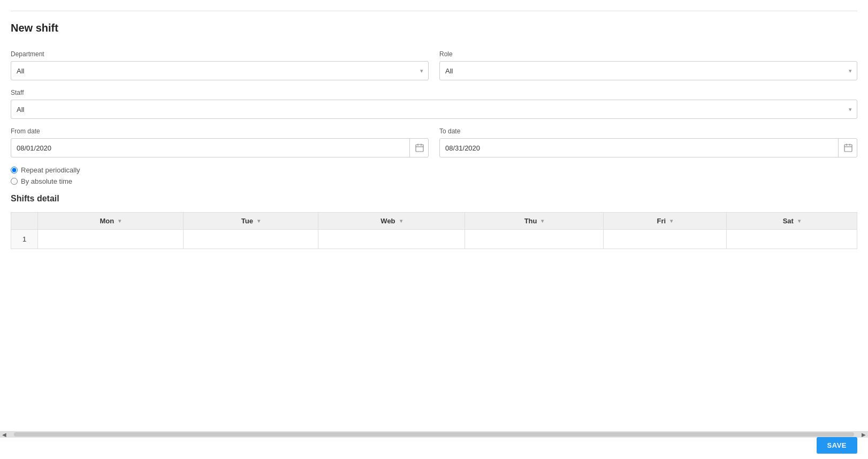 The height and width of the screenshot is (459, 868). I want to click on top-divider, so click(434, 11).